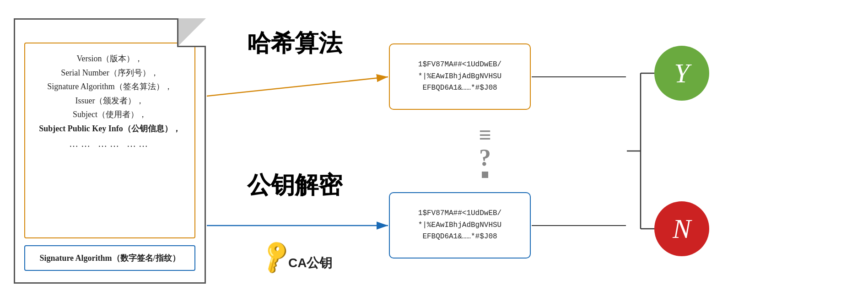 This screenshot has height=307, width=868. Describe the element at coordinates (295, 185) in the screenshot. I see `pubkey-decrypt-label: 公钥解密` at that location.